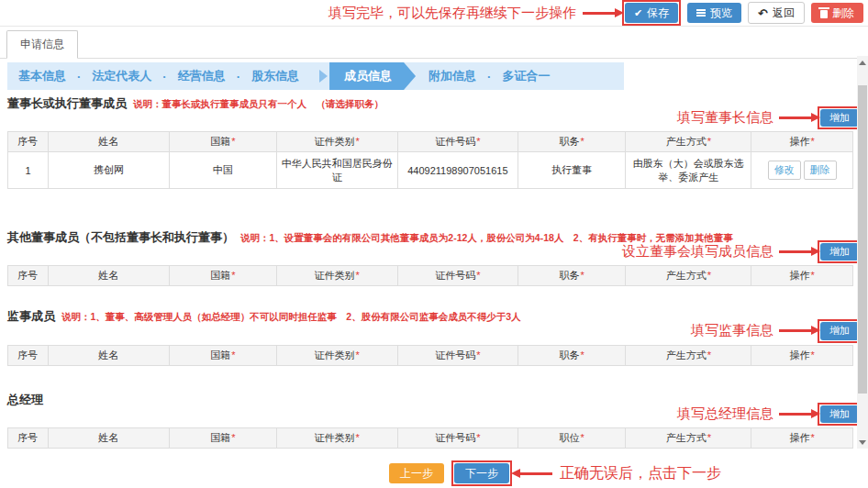 The width and height of the screenshot is (868, 488). I want to click on add-general-manager-button: 增加, so click(840, 415).